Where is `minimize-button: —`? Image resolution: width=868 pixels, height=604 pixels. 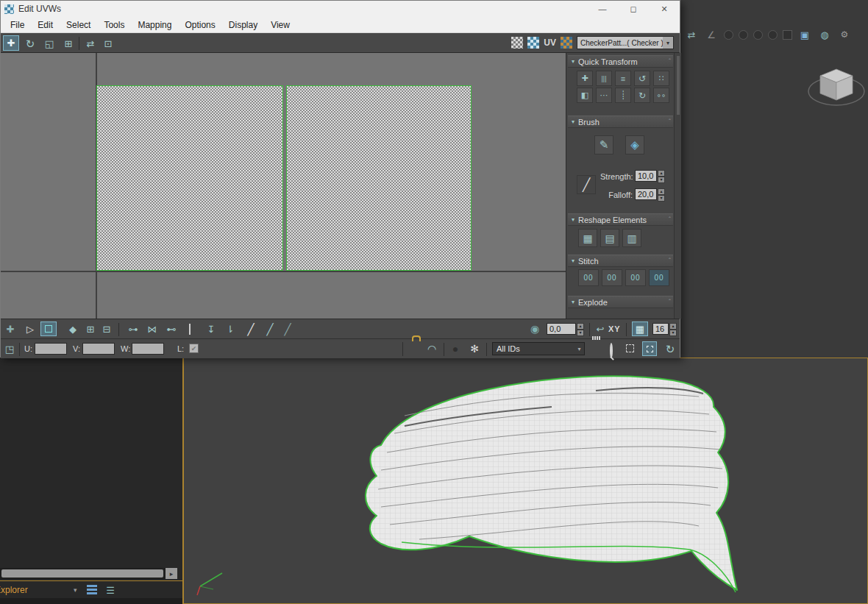 minimize-button: — is located at coordinates (602, 9).